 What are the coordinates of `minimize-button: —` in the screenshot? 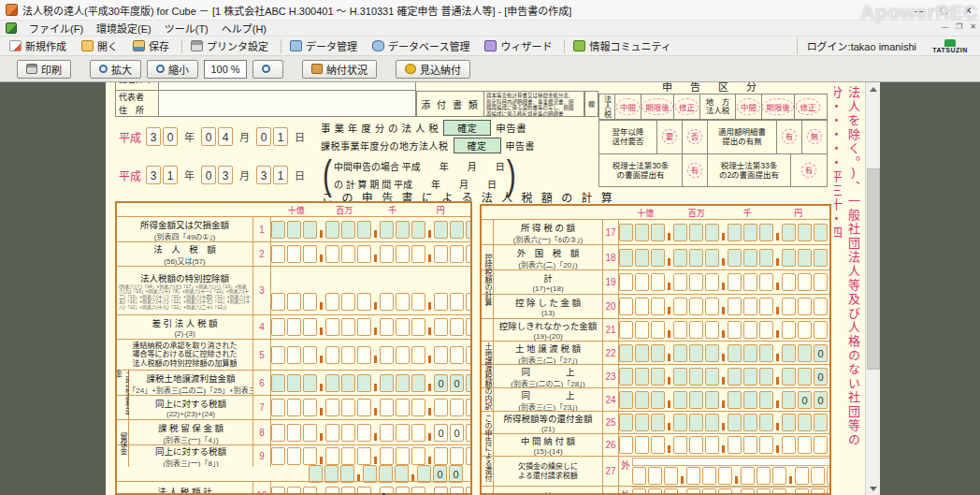 It's located at (918, 10).